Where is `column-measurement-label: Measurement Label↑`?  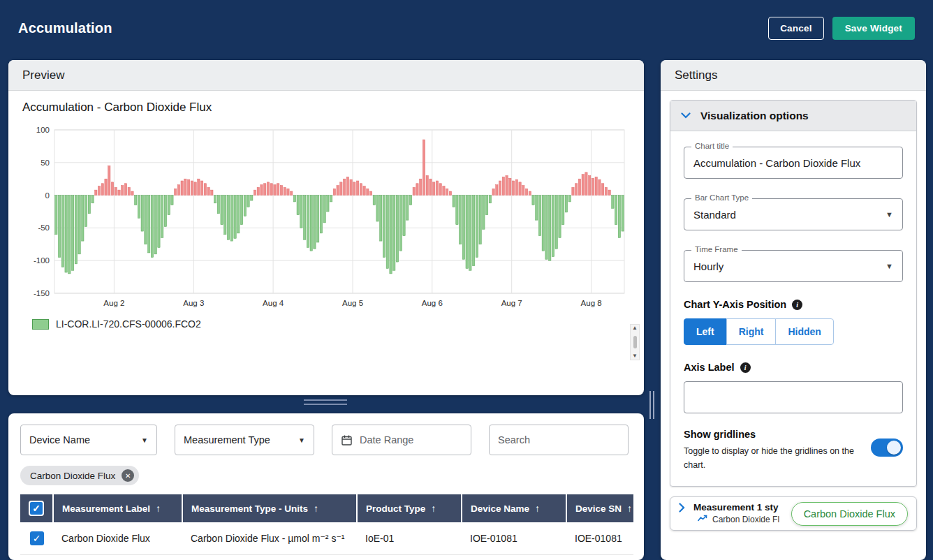 column-measurement-label: Measurement Label↑ is located at coordinates (117, 508).